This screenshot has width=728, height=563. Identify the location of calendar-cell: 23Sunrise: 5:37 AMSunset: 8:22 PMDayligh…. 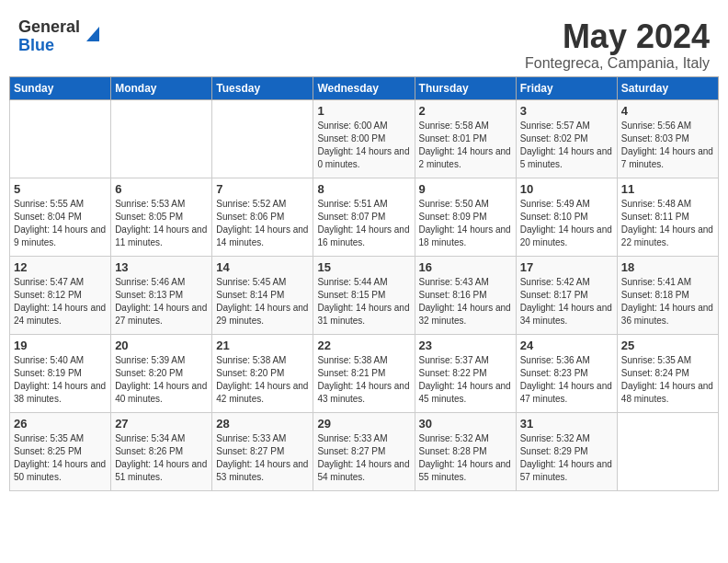
(465, 373).